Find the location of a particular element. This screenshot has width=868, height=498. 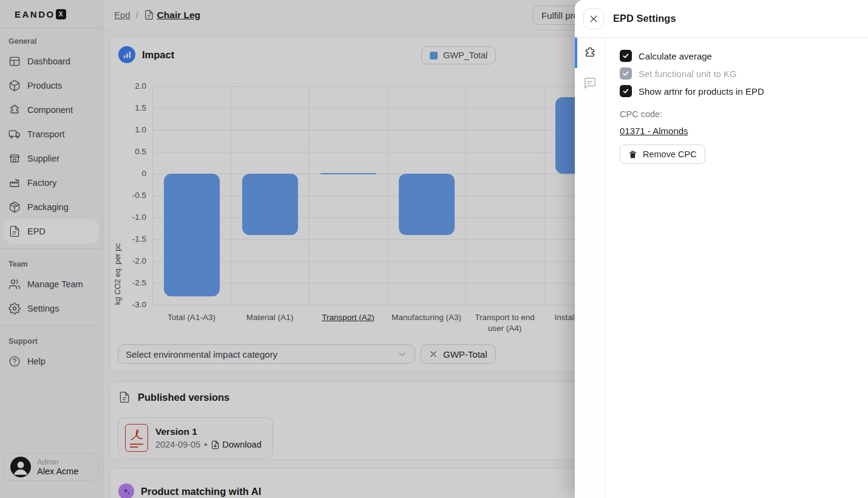

puzzle-icon is located at coordinates (590, 53).